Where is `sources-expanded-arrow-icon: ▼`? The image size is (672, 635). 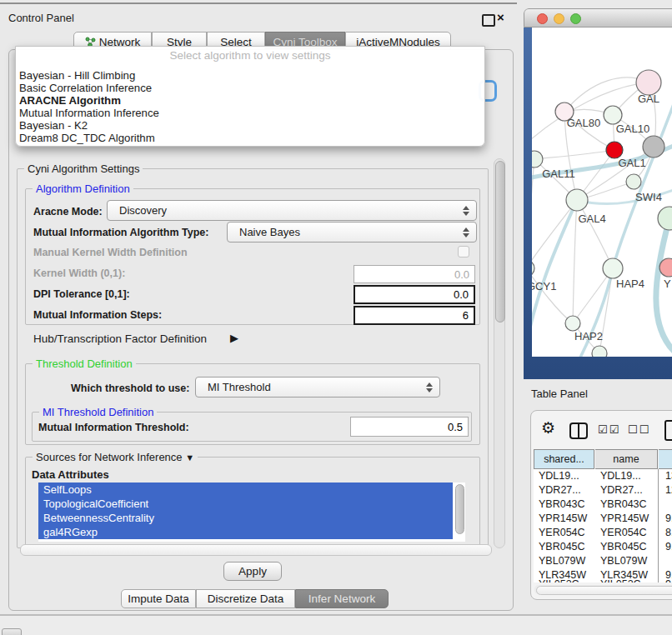
sources-expanded-arrow-icon: ▼ is located at coordinates (190, 458).